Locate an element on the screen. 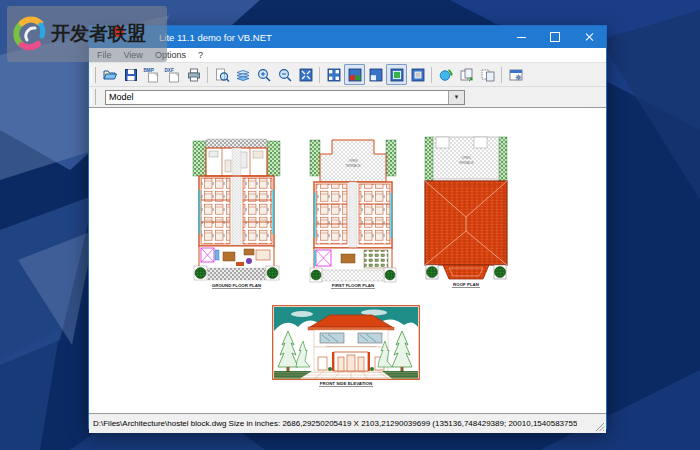 This screenshot has height=450, width=700. zoom-extents-icon is located at coordinates (306, 75).